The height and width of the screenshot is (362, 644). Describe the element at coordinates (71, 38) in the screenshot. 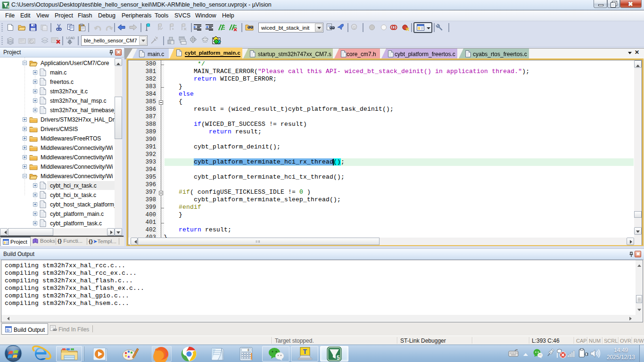

I see `svg-text: LOAD` at that location.